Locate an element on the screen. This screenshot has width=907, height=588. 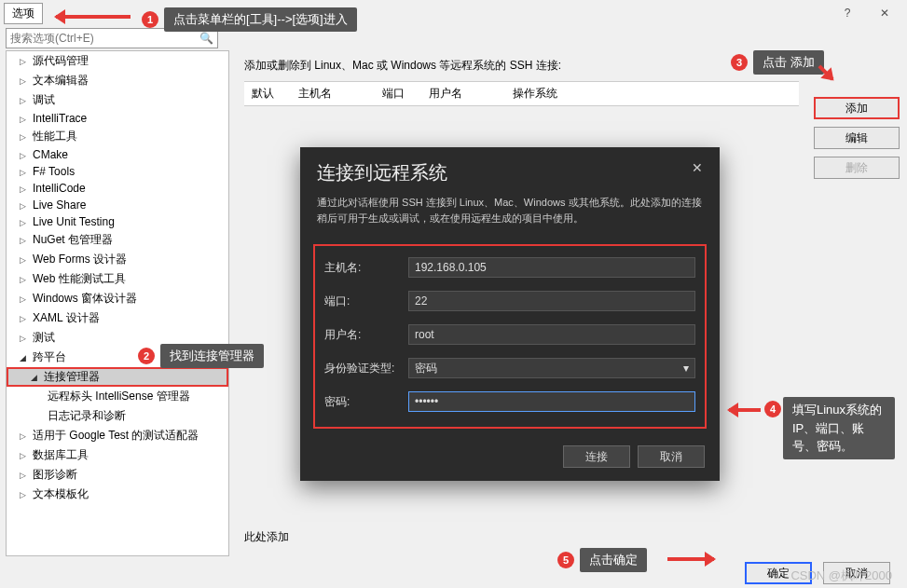
tree-item: 图形诊断 is located at coordinates (117, 475).